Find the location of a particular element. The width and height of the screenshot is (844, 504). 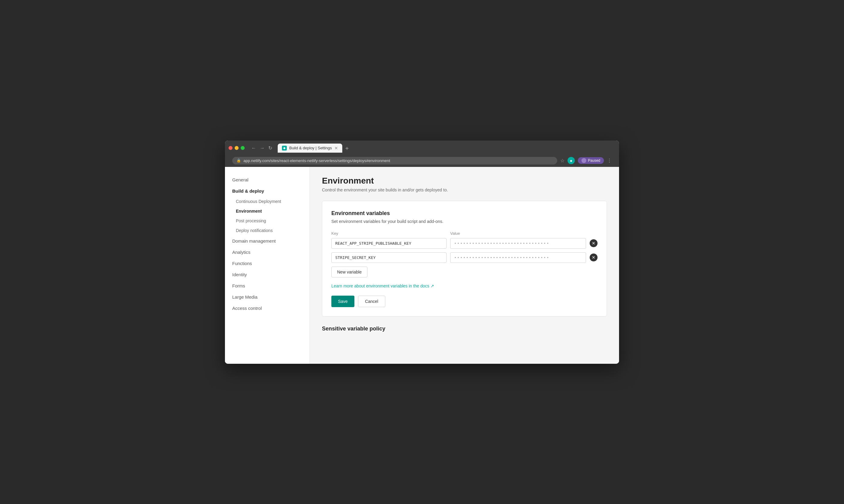

nav-buttons: ← → ↻ is located at coordinates (262, 148).